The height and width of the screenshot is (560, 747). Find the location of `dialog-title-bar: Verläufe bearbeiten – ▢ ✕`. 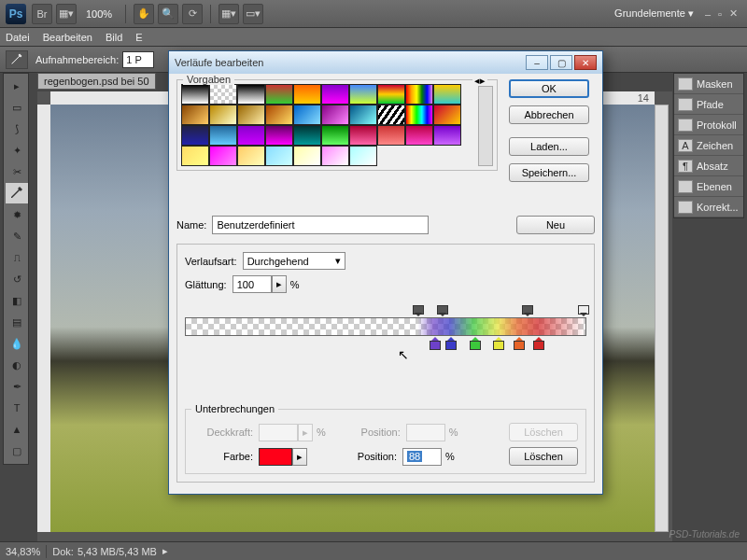

dialog-title-bar: Verläufe bearbeiten – ▢ ✕ is located at coordinates (386, 63).